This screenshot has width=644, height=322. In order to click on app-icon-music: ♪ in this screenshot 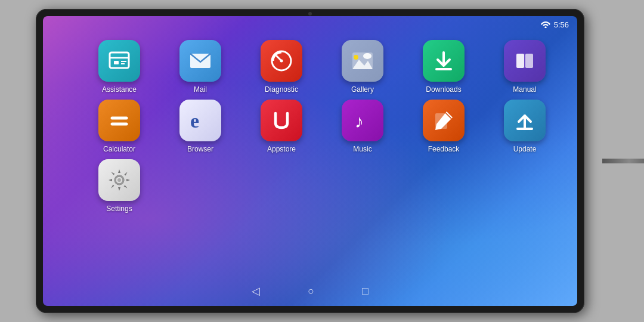, I will do `click(363, 120)`.